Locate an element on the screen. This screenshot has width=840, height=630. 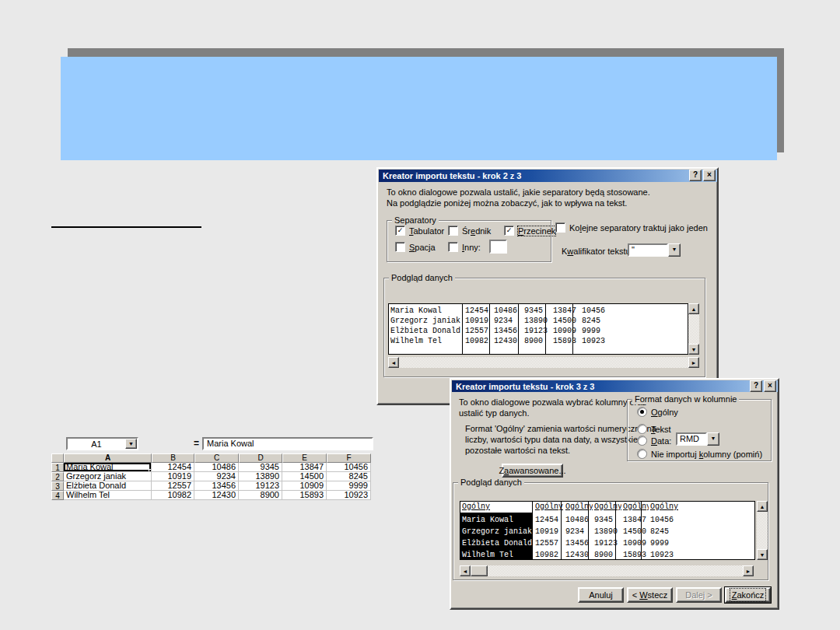
dialog1-preview-table: Maria Kowal 12454 10486 9345 13847 10456… is located at coordinates (538, 329).